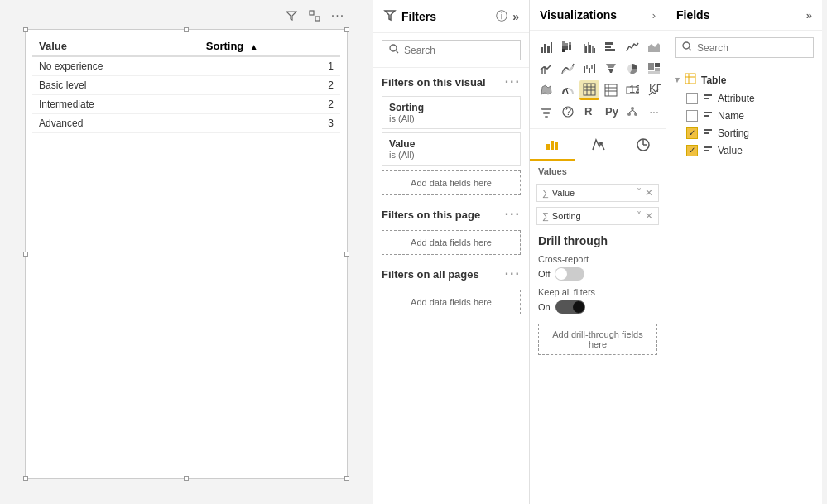 Image resolution: width=827 pixels, height=504 pixels. I want to click on viz-icon-filter-icon, so click(546, 112).